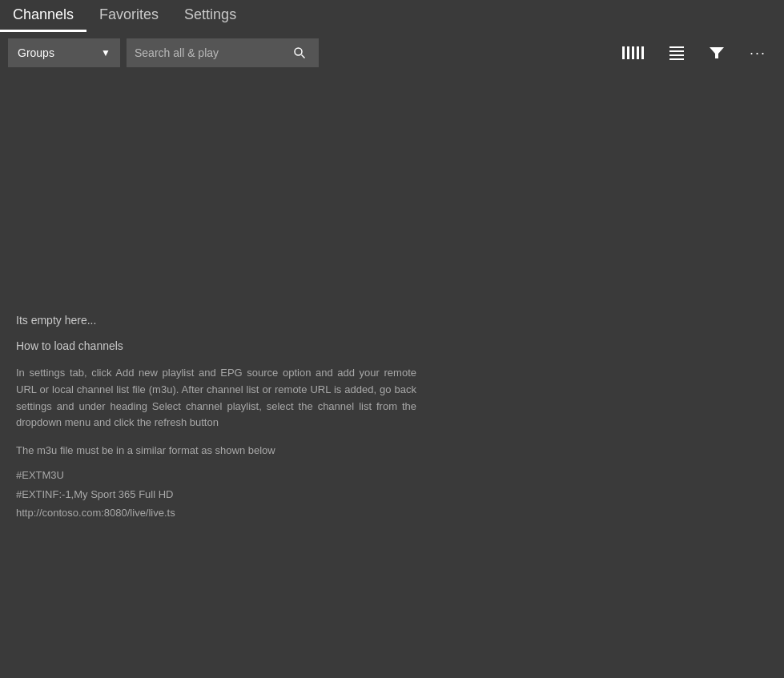  I want to click on search-input, so click(207, 53).